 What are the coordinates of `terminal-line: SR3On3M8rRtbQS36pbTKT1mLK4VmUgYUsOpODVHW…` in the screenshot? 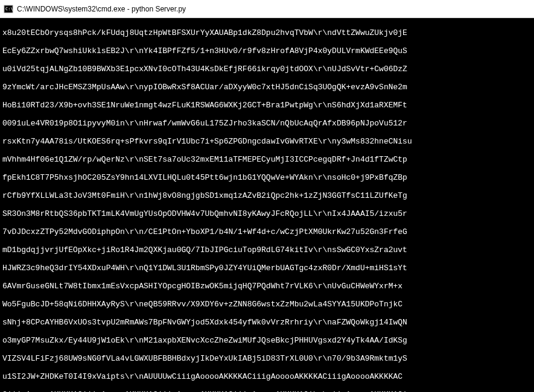 It's located at (267, 213).